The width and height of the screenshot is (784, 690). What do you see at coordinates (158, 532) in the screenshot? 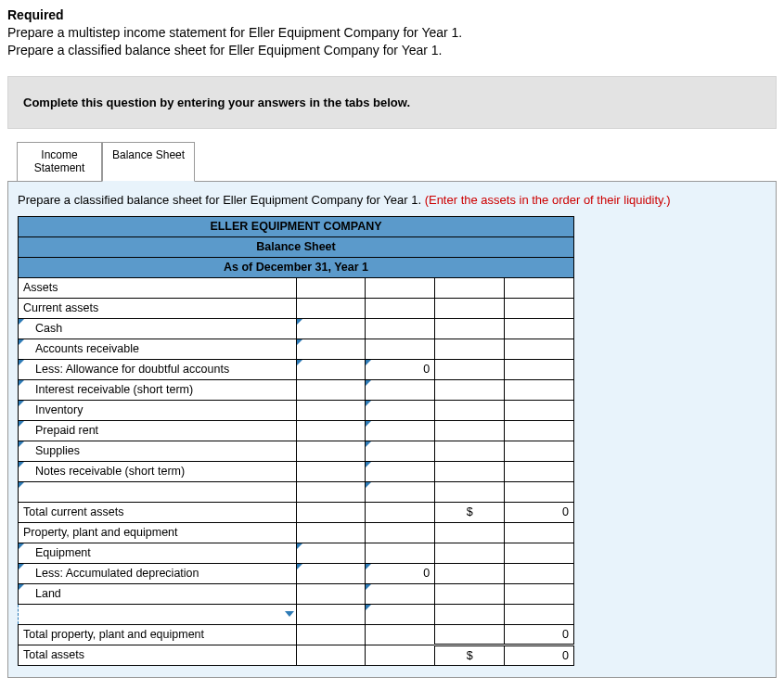
I see `row-ppe: Property, plant and equipment` at bounding box center [158, 532].